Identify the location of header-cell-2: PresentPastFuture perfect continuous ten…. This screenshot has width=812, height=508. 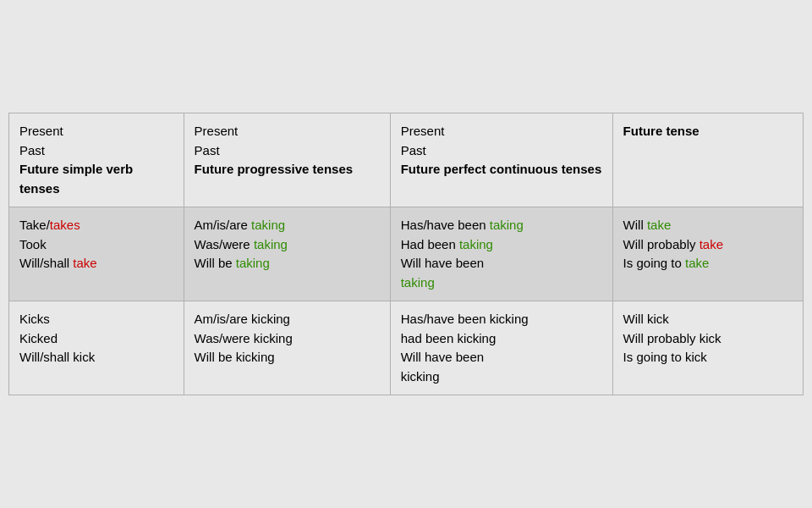
(501, 161).